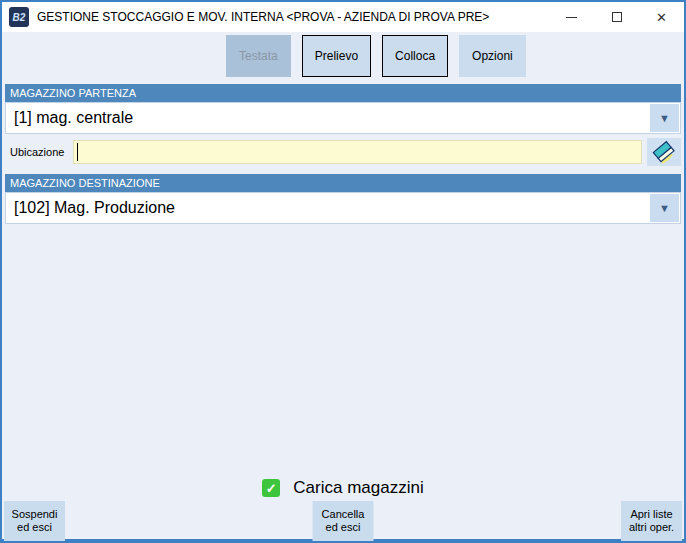 This screenshot has height=543, width=686. What do you see at coordinates (664, 208) in the screenshot?
I see `magazzino-destinazione-dropdown-button: ▼` at bounding box center [664, 208].